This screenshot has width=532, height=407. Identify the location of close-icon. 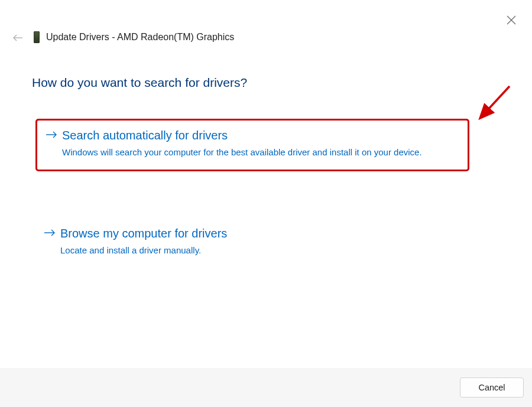
(511, 20).